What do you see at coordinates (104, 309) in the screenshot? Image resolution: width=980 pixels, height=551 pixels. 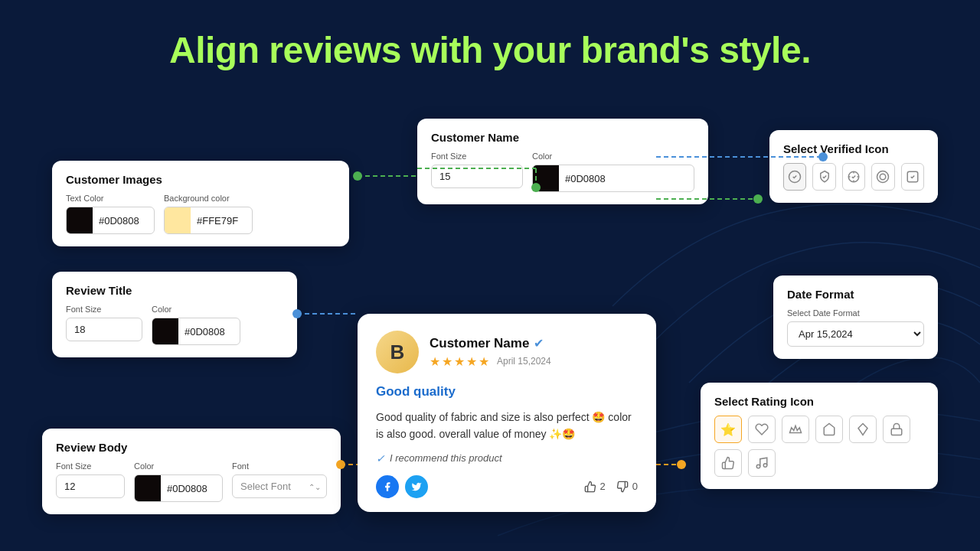 I see `review-title-font-size-label: Font Size` at bounding box center [104, 309].